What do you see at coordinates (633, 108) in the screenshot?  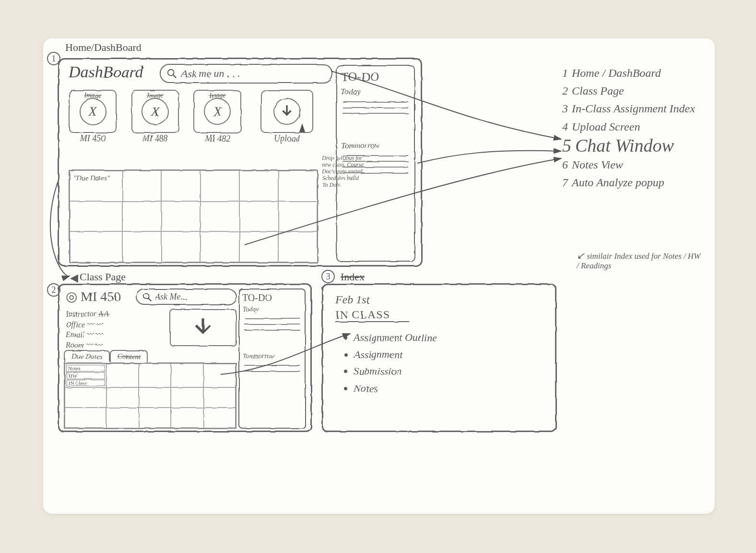 I see `legend-item: In-Class Assignment Index` at bounding box center [633, 108].